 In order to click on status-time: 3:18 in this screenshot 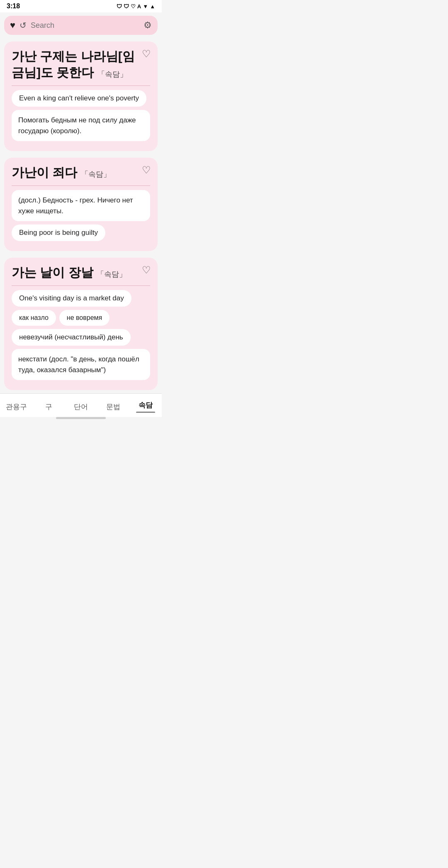, I will do `click(13, 6)`.